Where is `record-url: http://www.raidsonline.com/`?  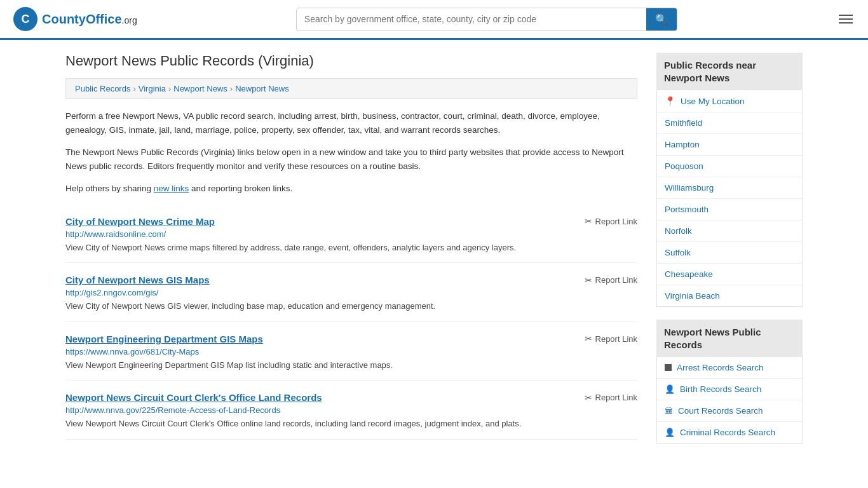
record-url: http://www.raidsonline.com/ is located at coordinates (351, 234).